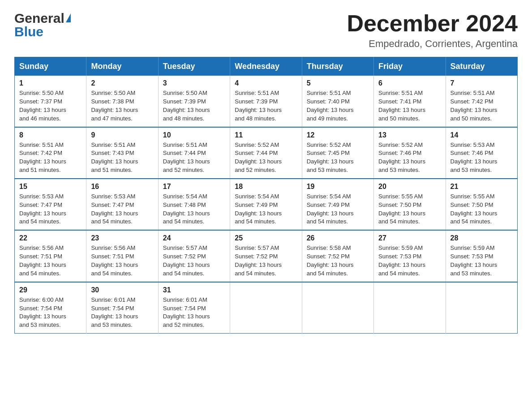  Describe the element at coordinates (338, 135) in the screenshot. I see `day-number: 12` at that location.